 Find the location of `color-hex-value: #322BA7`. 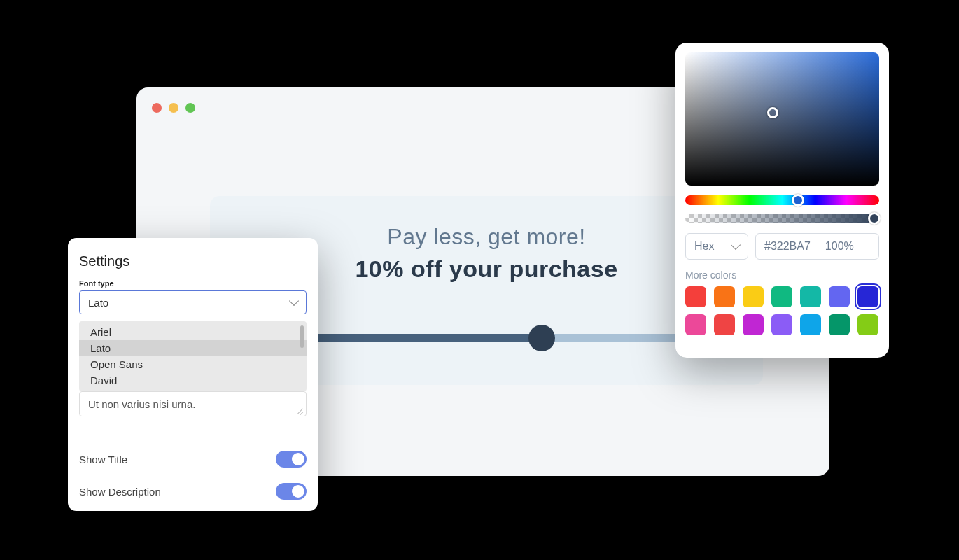

color-hex-value: #322BA7 is located at coordinates (788, 246).